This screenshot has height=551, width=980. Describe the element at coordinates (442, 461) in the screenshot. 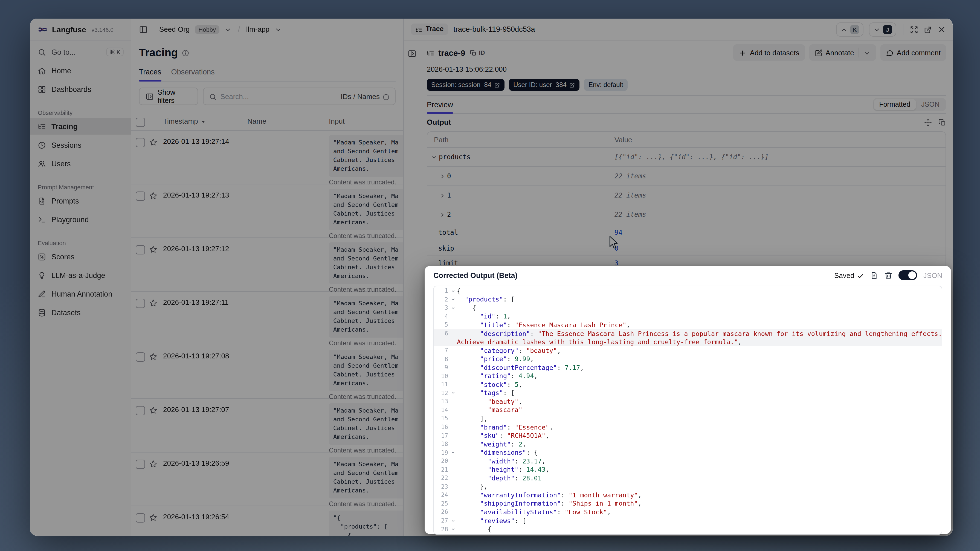

I see `line-number: 20` at that location.